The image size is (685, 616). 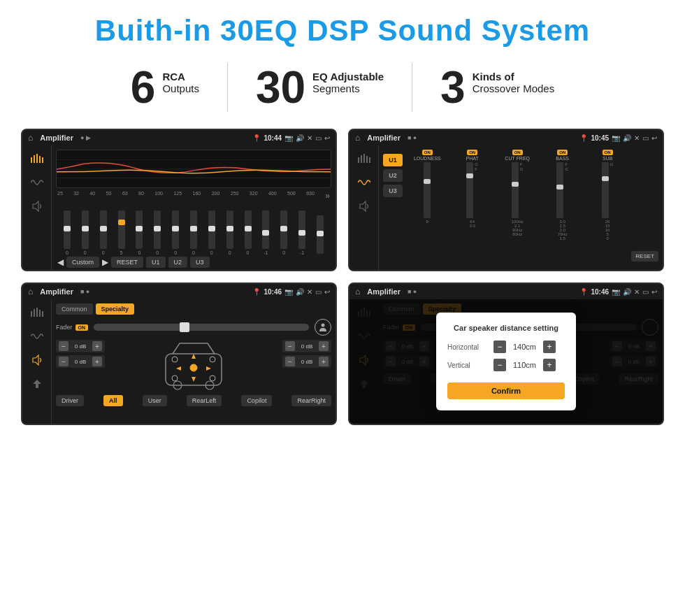 I want to click on screen3-dots: ■ ●, so click(x=85, y=292).